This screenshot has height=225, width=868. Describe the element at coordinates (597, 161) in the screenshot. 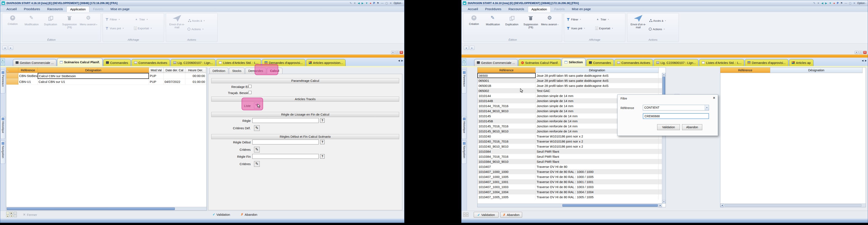

I see `cell-designation: Seuil PMR filant` at that location.